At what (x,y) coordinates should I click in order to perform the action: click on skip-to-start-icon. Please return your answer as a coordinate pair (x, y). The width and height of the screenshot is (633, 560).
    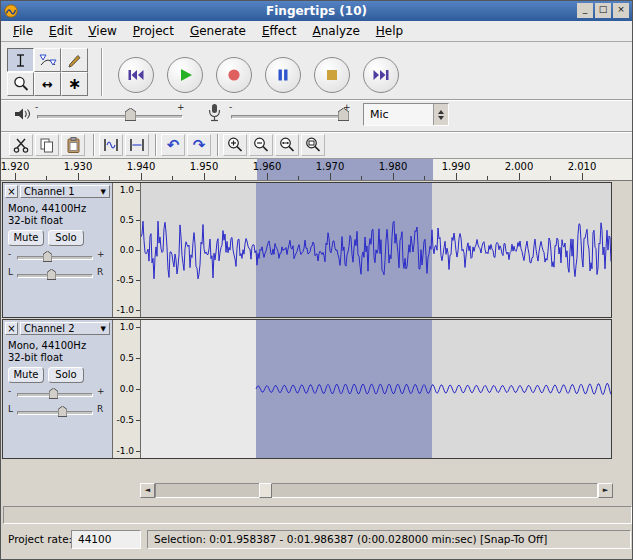
    Looking at the image, I should click on (136, 75).